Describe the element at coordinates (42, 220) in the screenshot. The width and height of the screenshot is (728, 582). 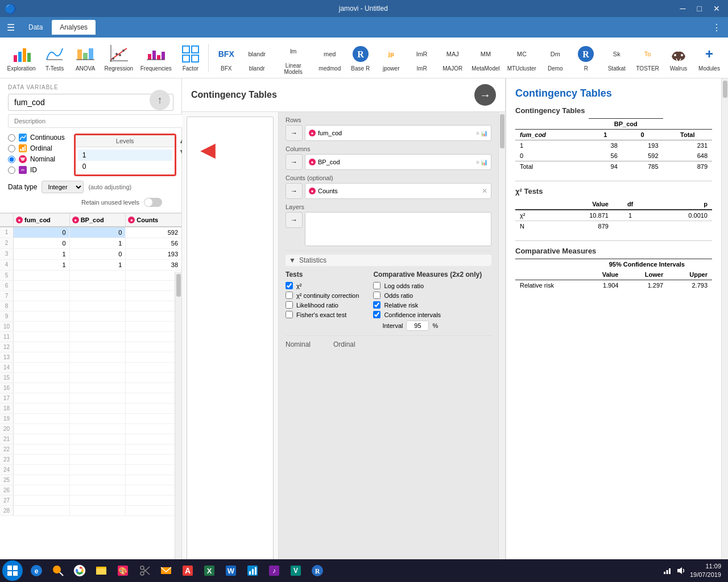
I see `col-header-fum_cod: ● fum_cod` at that location.